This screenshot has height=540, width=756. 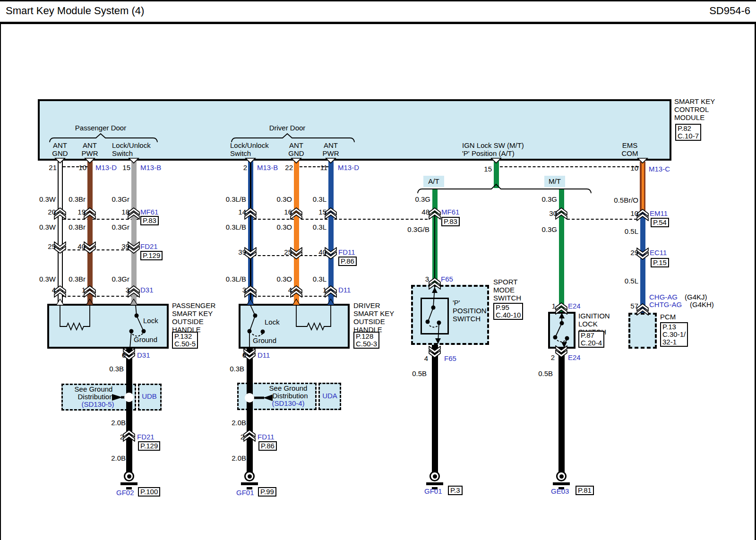 What do you see at coordinates (81, 212) in the screenshot?
I see `diagram-label: 19` at bounding box center [81, 212].